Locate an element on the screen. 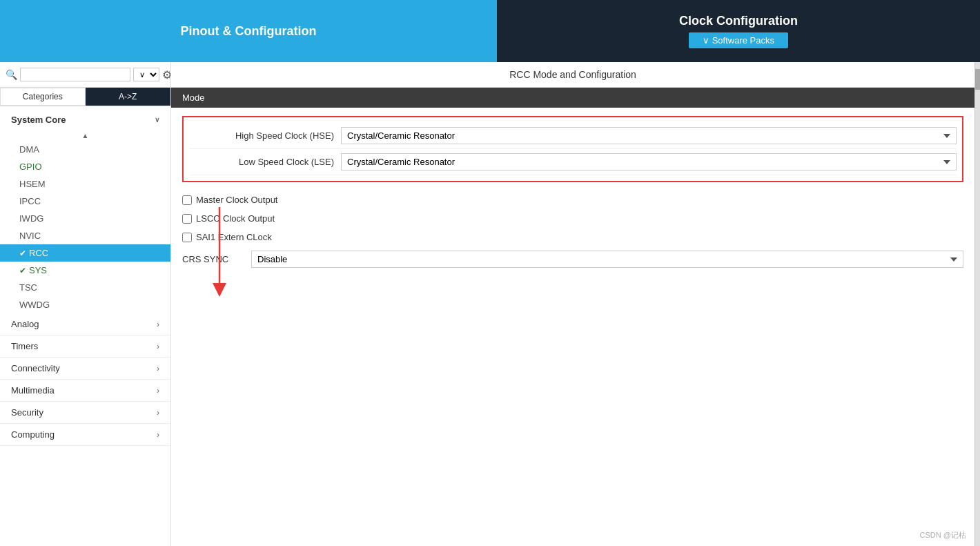 This screenshot has width=980, height=546. chevron-right-icon-analog: › is located at coordinates (158, 324).